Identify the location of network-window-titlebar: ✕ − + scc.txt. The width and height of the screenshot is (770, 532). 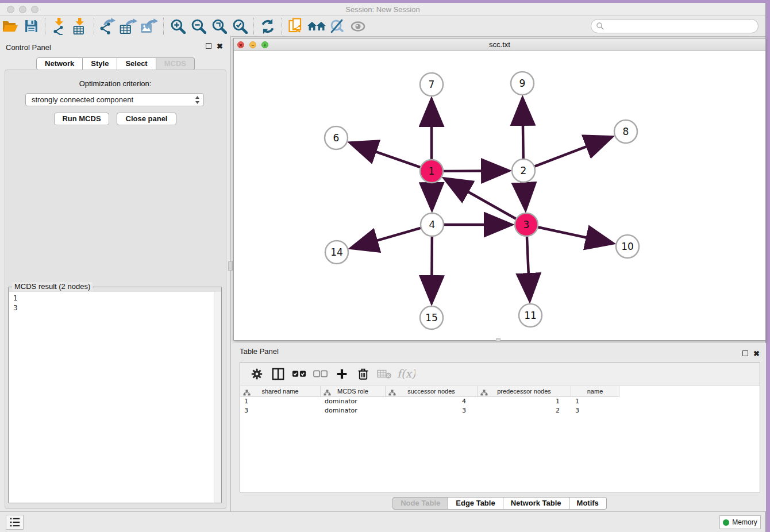
(500, 45).